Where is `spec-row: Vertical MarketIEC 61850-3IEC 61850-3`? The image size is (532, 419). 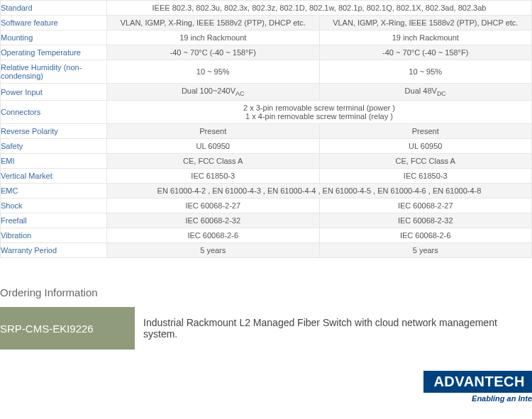 spec-row: Vertical MarketIEC 61850-3IEC 61850-3 is located at coordinates (267, 176).